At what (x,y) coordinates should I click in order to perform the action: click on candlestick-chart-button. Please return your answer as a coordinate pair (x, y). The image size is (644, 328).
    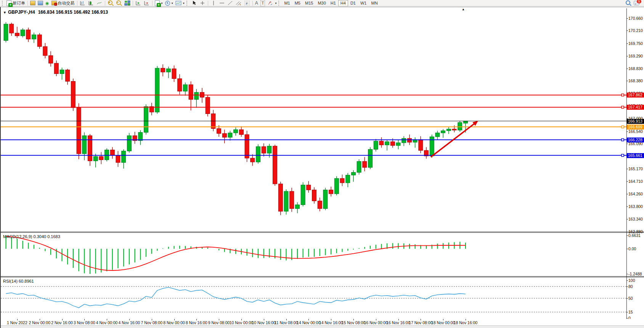
    Looking at the image, I should click on (91, 3).